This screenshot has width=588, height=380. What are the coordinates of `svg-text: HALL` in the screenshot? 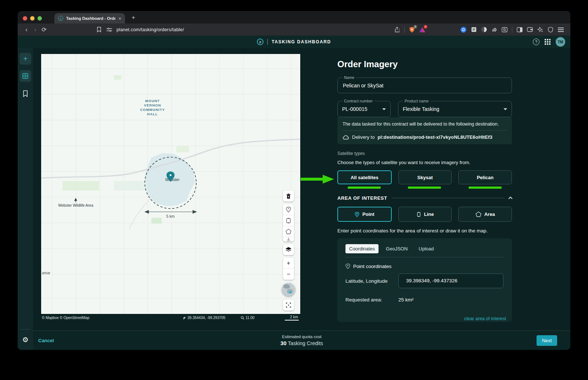 It's located at (152, 114).